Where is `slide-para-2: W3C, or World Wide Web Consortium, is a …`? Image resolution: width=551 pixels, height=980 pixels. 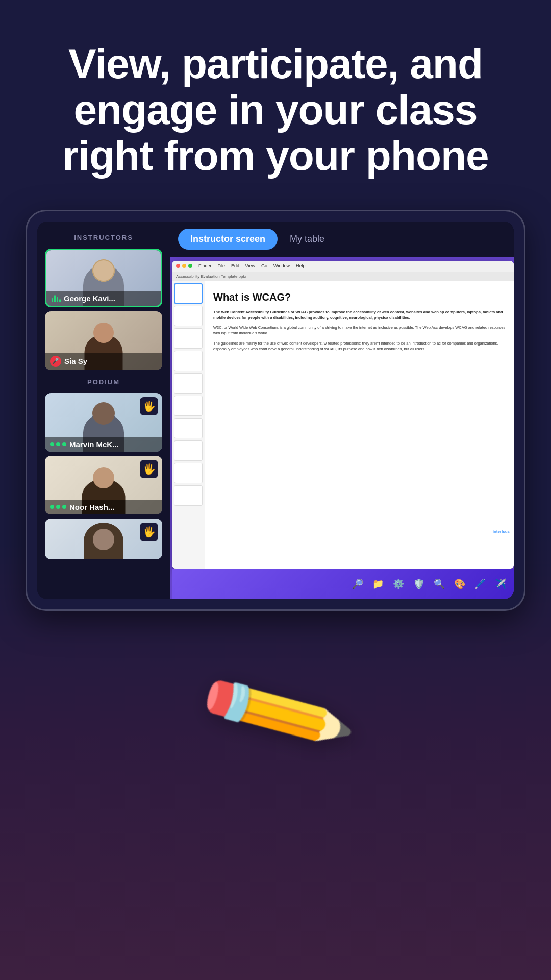
slide-para-2: W3C, or World Wide Web Consortium, is a … is located at coordinates (359, 331).